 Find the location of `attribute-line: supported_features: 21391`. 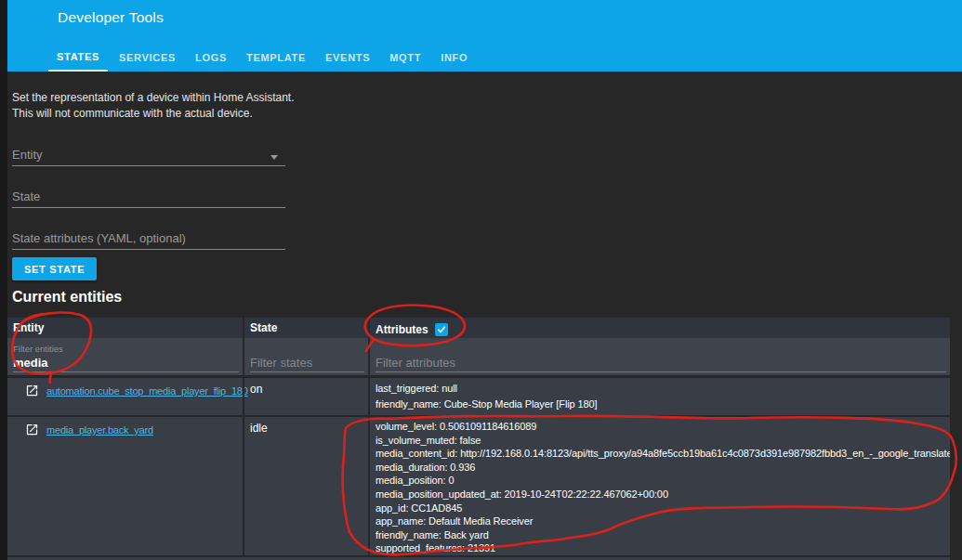

attribute-line: supported_features: 21391 is located at coordinates (660, 548).